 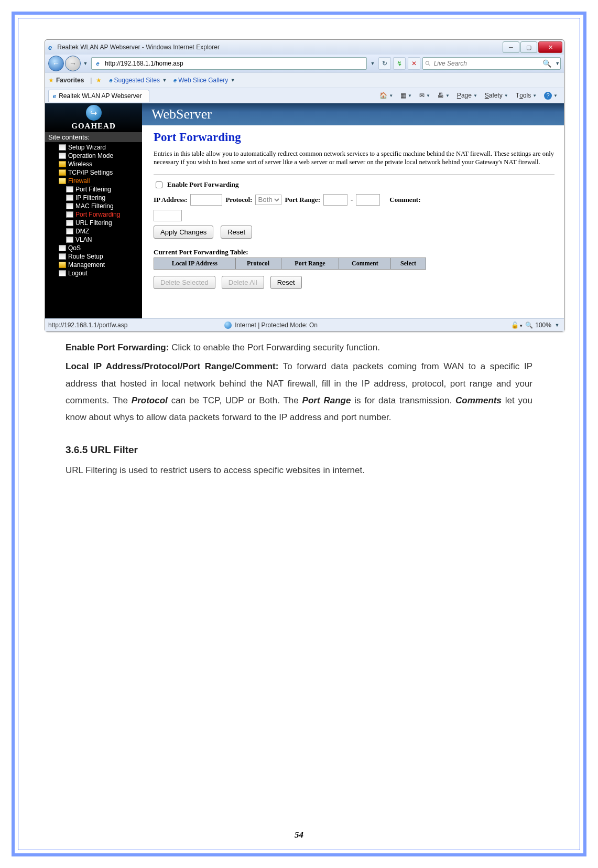 I want to click on delete-selected-button: Delete Selected, so click(x=184, y=282).